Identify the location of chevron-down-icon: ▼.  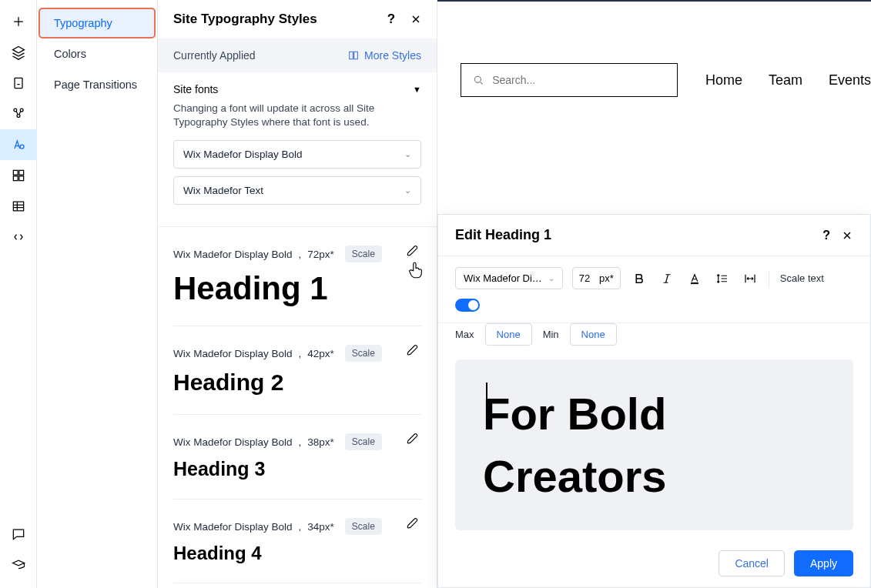
(417, 89).